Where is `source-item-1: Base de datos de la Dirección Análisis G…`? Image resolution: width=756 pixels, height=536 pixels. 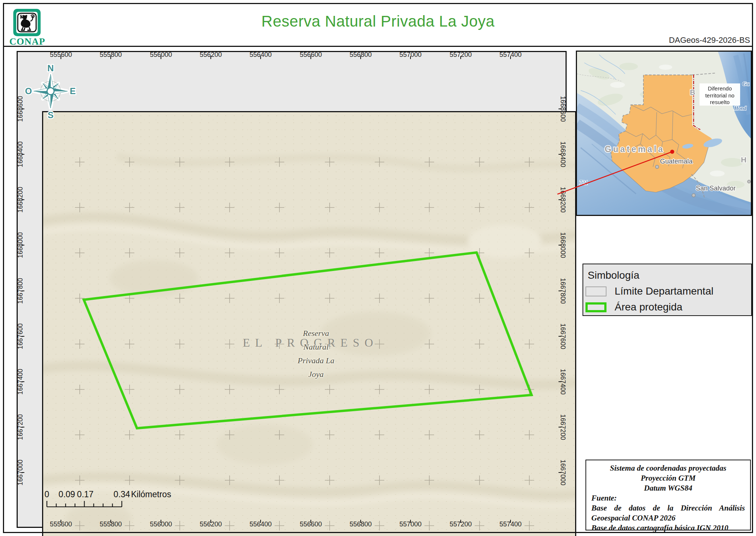
source-item-1: Base de datos de la Dirección Análisis G… is located at coordinates (668, 513).